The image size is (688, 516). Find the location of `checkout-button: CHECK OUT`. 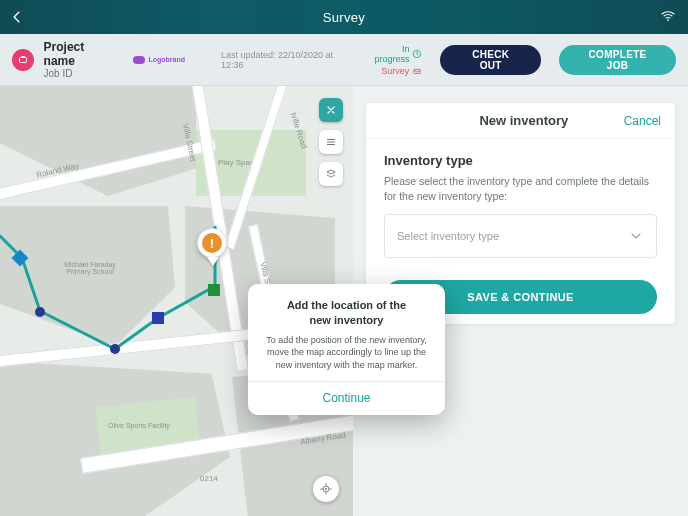

checkout-button: CHECK OUT is located at coordinates (490, 60).